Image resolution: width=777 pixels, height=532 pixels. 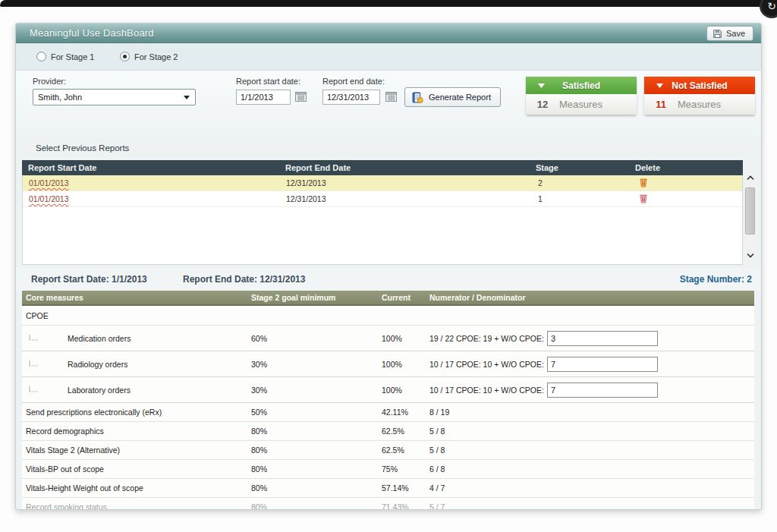 I want to click on page-title: Meaningful Use DashBoard, so click(x=85, y=33).